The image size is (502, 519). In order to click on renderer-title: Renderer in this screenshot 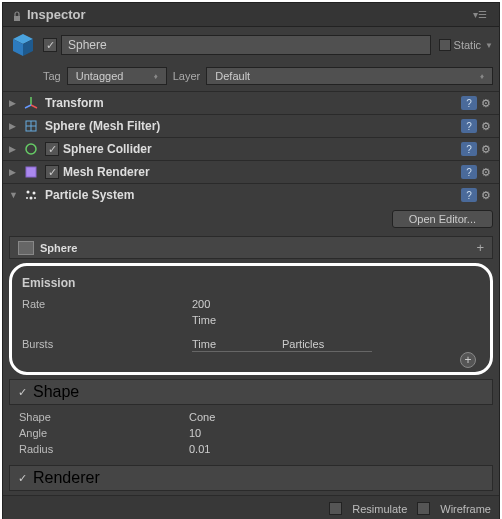, I will do `click(66, 478)`.